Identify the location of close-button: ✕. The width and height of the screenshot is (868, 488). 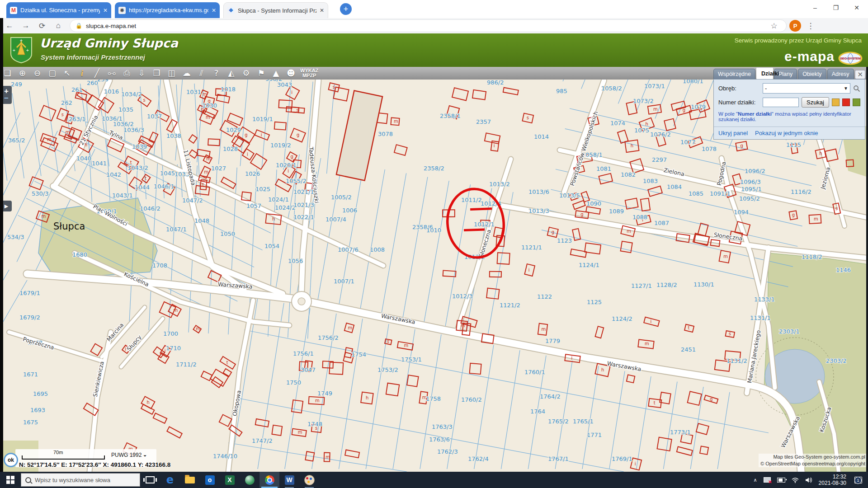
(857, 8).